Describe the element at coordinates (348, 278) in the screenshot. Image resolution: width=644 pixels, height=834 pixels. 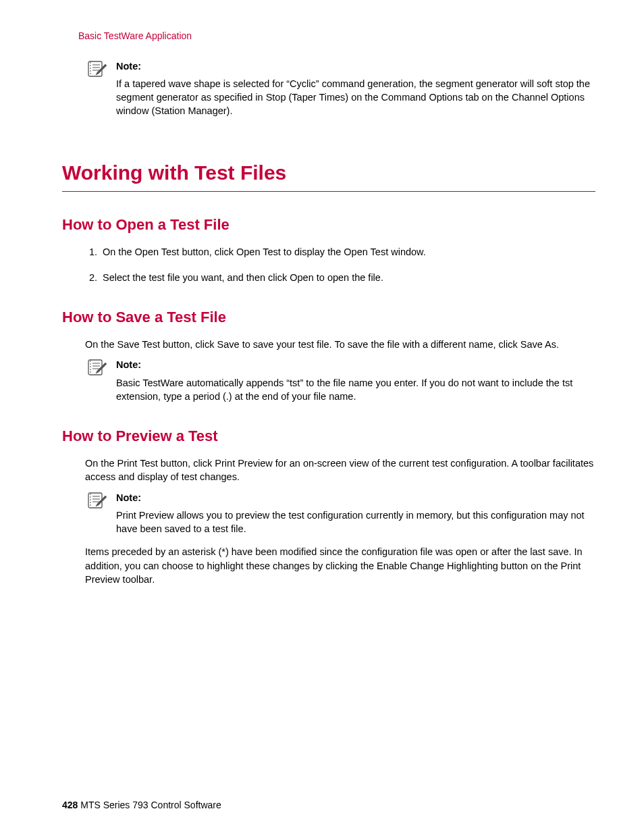
I see `list-item: Select the test file you want, and then …` at that location.